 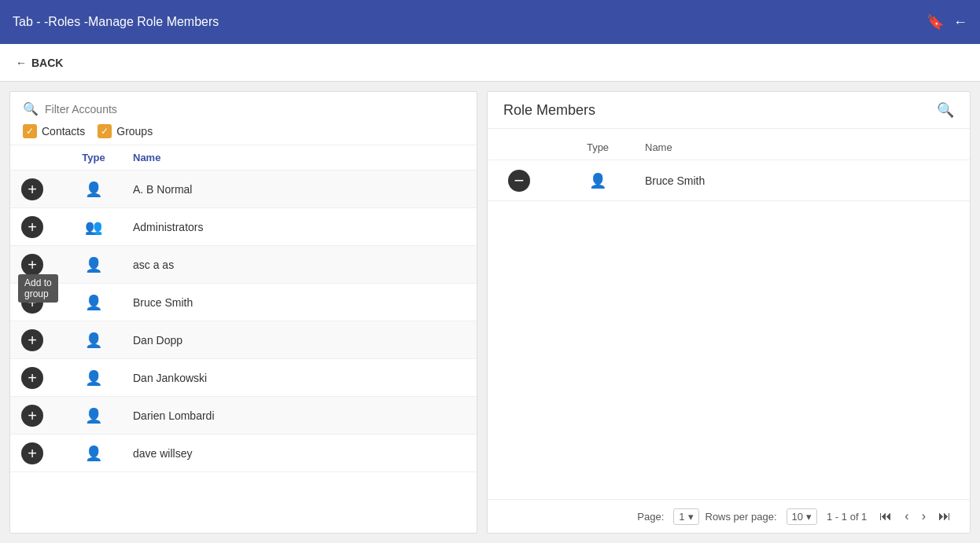 What do you see at coordinates (244, 189) in the screenshot?
I see `table-row: + 👤 A. B Normal` at bounding box center [244, 189].